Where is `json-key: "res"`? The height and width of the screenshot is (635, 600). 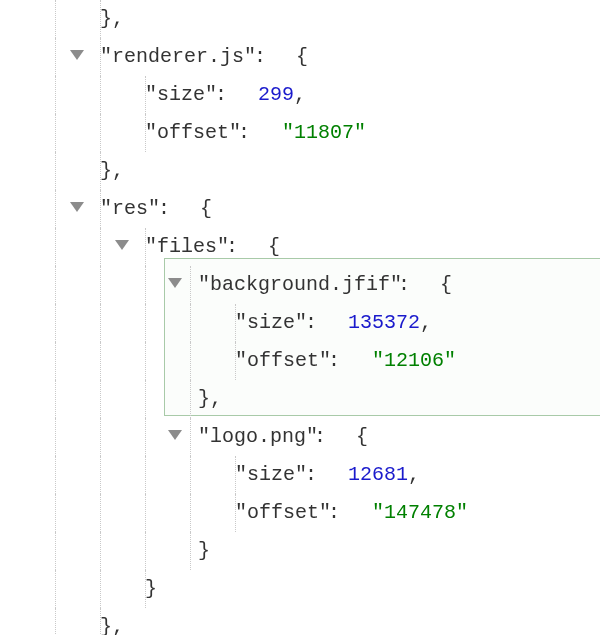
json-key: "res" is located at coordinates (130, 209).